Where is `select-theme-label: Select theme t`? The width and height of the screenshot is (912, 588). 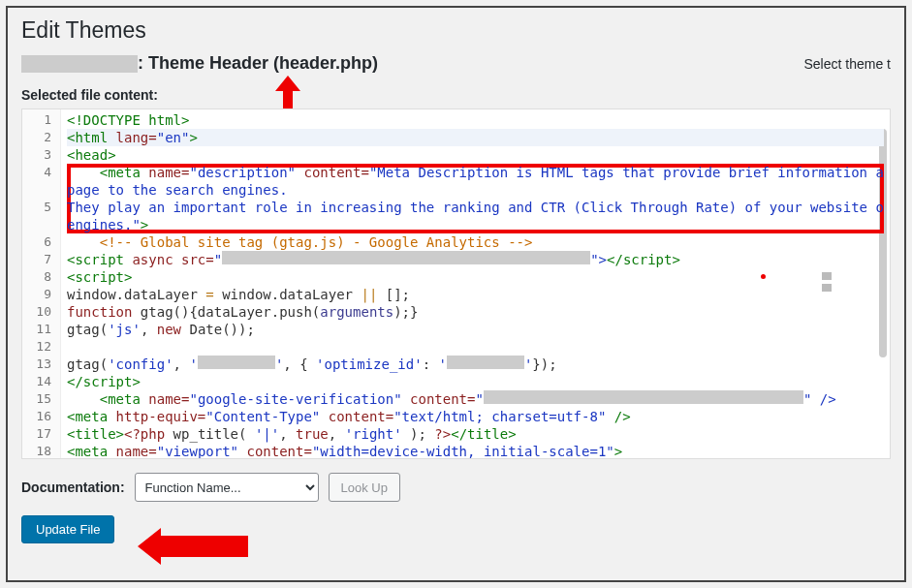 select-theme-label: Select theme t is located at coordinates (848, 64).